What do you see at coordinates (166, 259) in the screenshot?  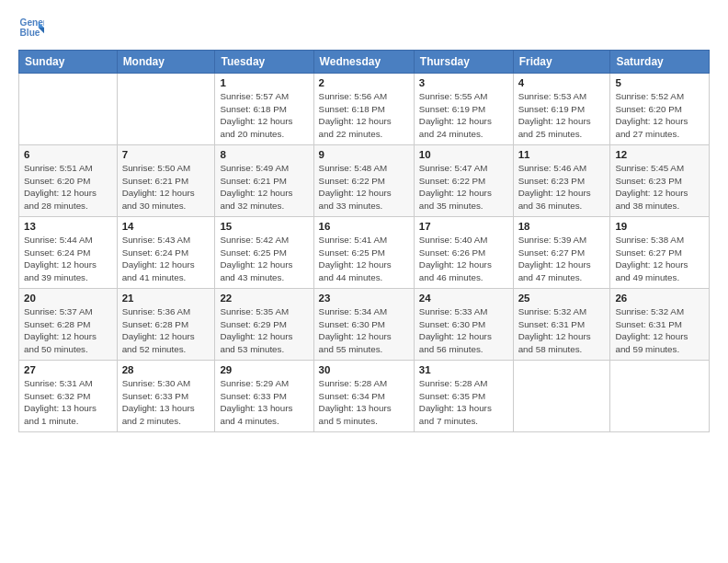 I see `day-info: Sunrise: 5:43 AMSunset: 6:24 PMDaylight:…` at bounding box center [166, 259].